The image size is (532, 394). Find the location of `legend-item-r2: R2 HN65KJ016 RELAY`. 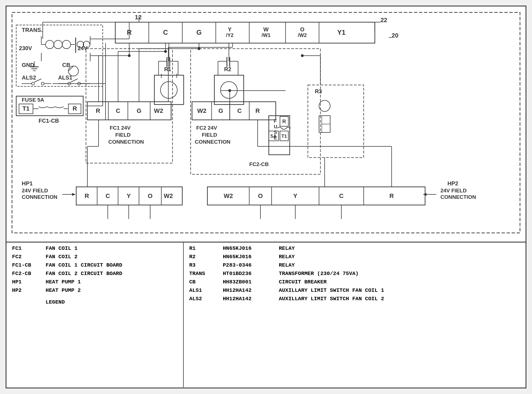

legend-item-r2: R2 HN65KJ016 RELAY is located at coordinates (354, 257).